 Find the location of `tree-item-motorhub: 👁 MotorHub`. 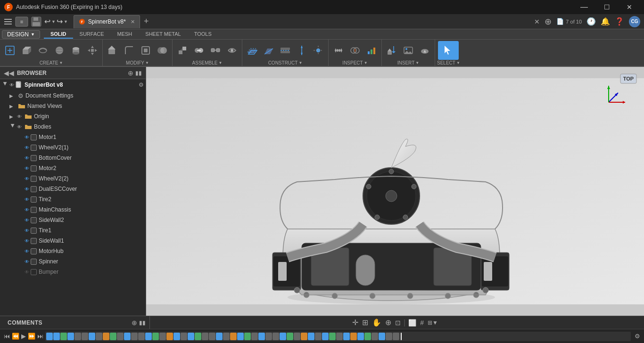

tree-item-motorhub: 👁 MotorHub is located at coordinates (73, 251).